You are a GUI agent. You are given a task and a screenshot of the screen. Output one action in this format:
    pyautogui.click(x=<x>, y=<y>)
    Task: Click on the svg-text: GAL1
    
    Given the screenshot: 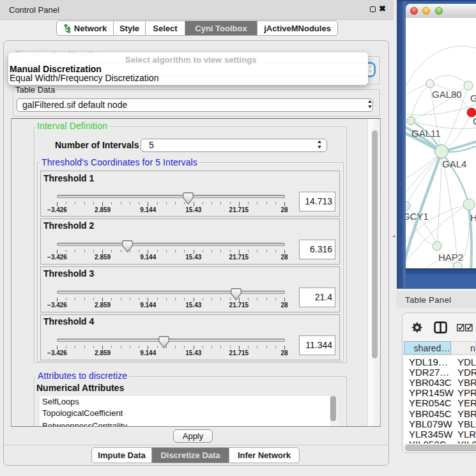 What is the action you would take?
    pyautogui.click(x=473, y=98)
    